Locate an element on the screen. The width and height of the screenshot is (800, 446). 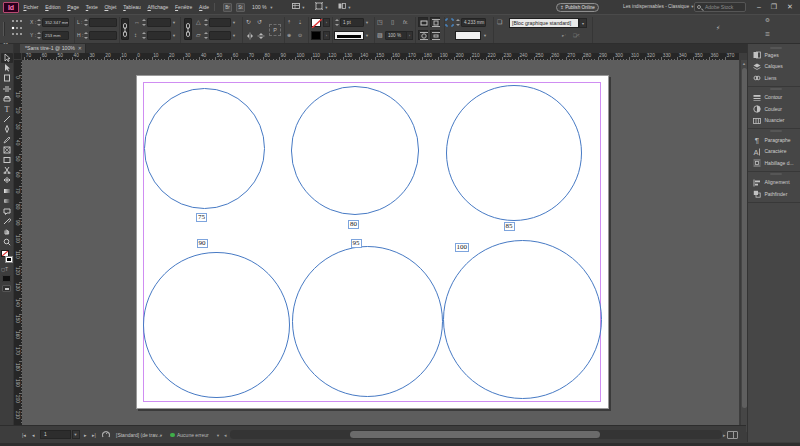
x-stepper is located at coordinates (38, 22).